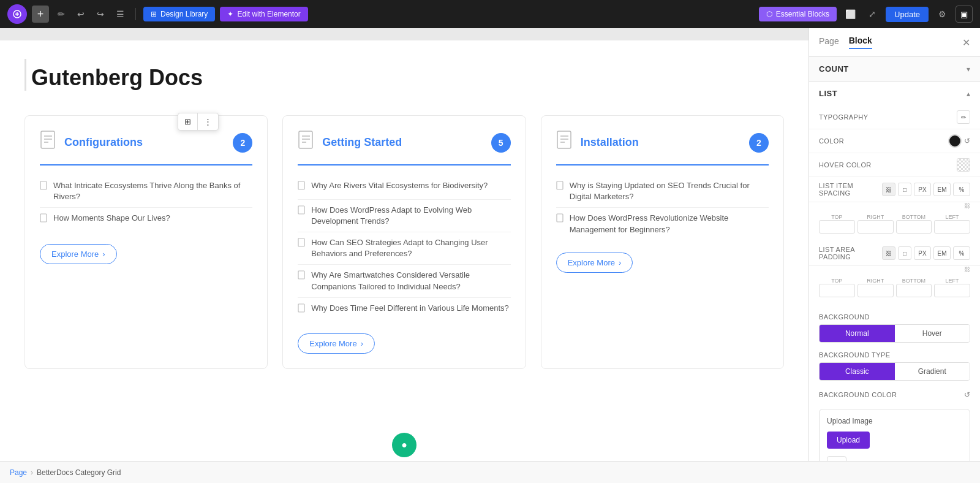 The height and width of the screenshot is (483, 980). I want to click on desktop-view-button: ⬜, so click(850, 14).